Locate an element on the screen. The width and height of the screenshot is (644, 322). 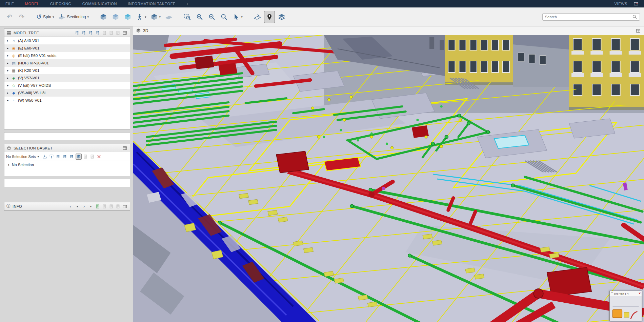
zoom-extents-button is located at coordinates (224, 17).